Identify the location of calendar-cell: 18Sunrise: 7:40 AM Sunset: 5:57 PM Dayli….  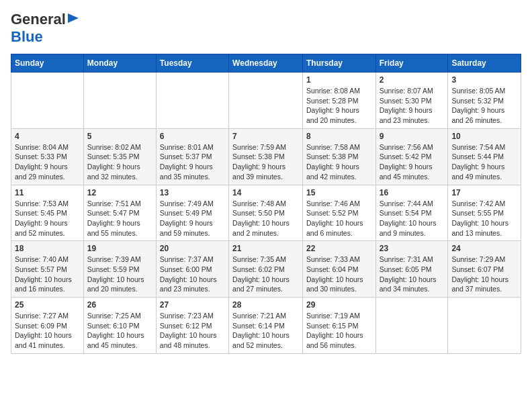
(48, 269).